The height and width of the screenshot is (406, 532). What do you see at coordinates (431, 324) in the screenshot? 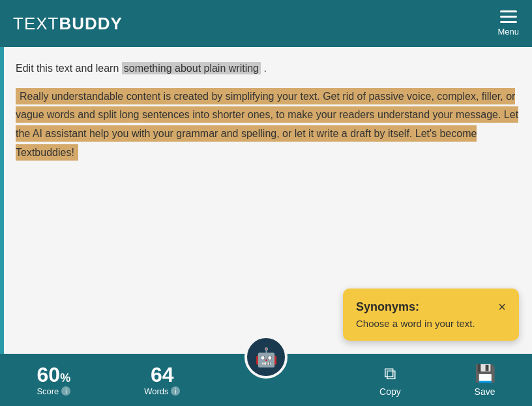
I see `synonyms-body: Choose a word in your text.` at bounding box center [431, 324].